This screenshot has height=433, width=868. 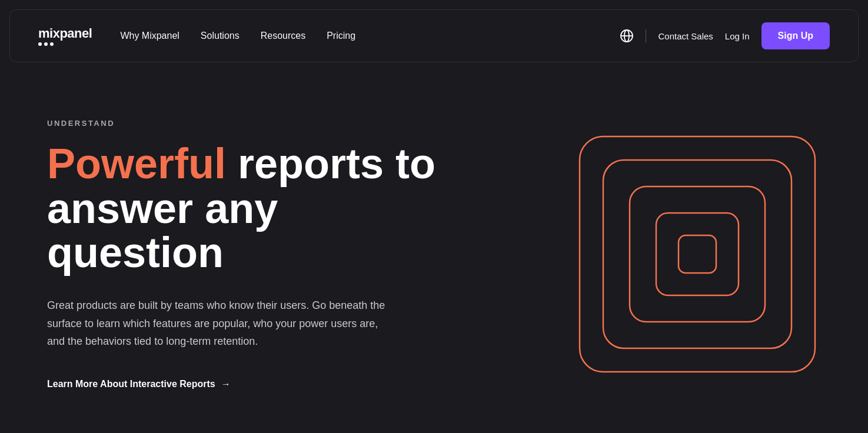 What do you see at coordinates (253, 208) in the screenshot?
I see `hero-headline: Powerful reports to answer any question` at bounding box center [253, 208].